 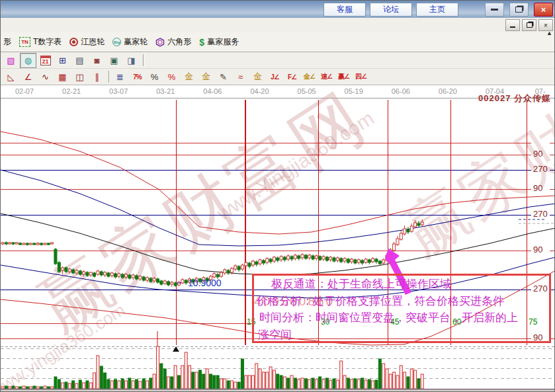 I want to click on gold-ratio-icon: 金, so click(x=206, y=77).